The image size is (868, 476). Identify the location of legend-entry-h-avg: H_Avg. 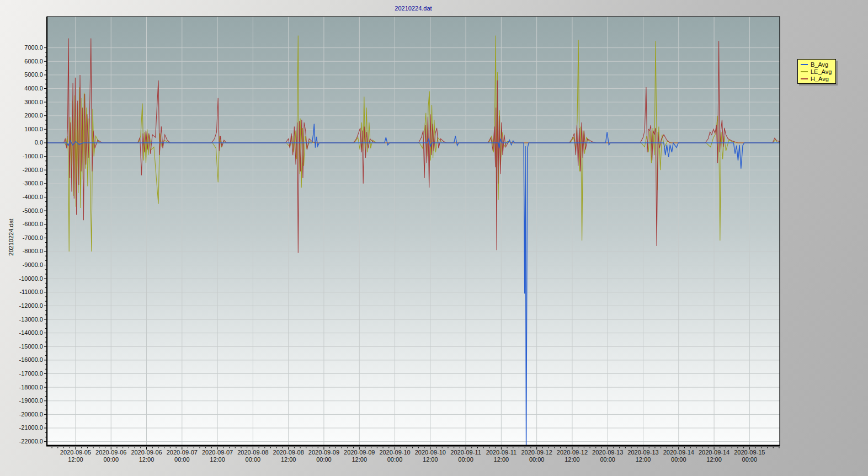
(816, 78).